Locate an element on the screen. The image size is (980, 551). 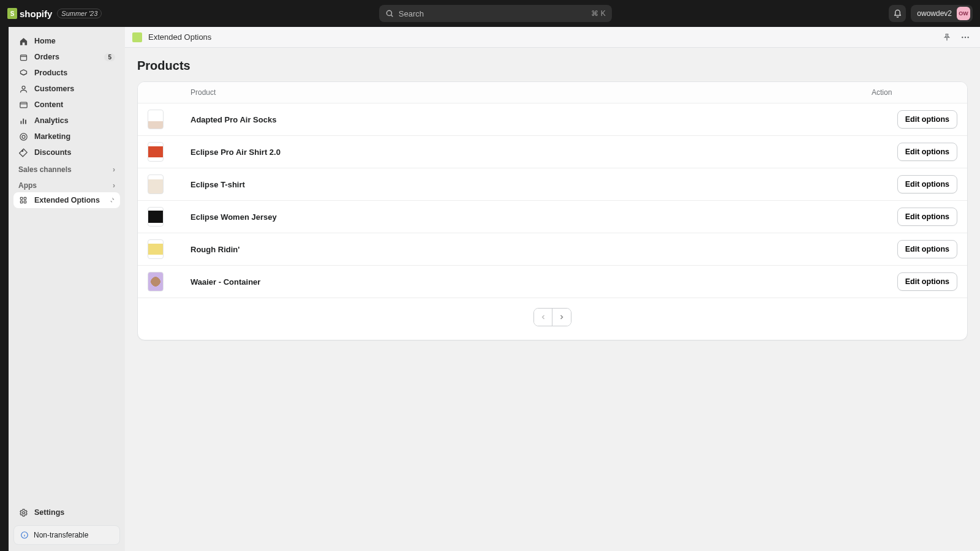
left-rail is located at coordinates (4, 289).